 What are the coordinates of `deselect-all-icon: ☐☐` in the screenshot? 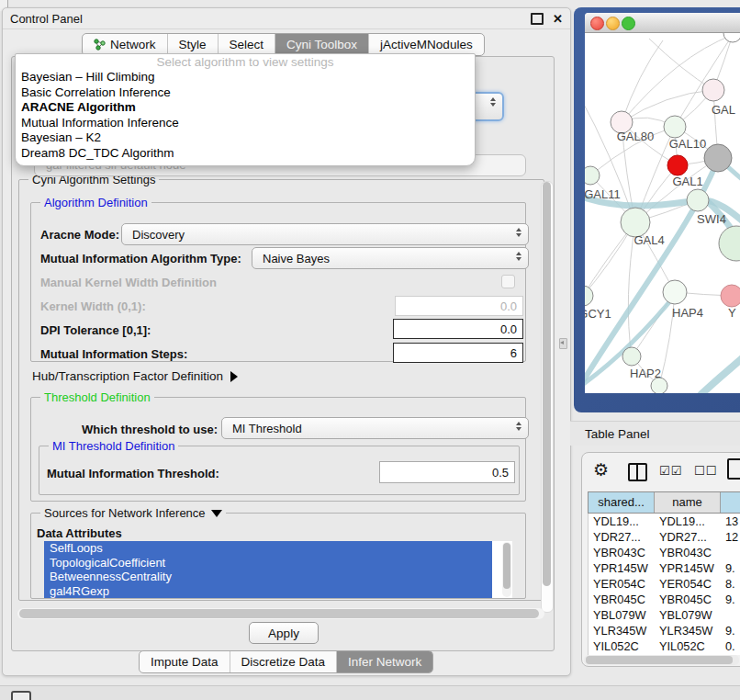 It's located at (705, 470).